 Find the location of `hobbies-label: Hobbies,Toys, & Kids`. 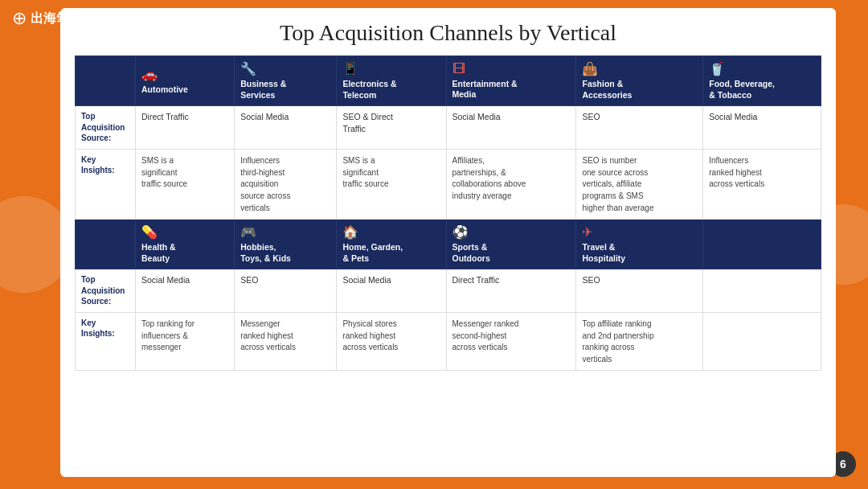

hobbies-label: Hobbies,Toys, & Kids is located at coordinates (265, 253).